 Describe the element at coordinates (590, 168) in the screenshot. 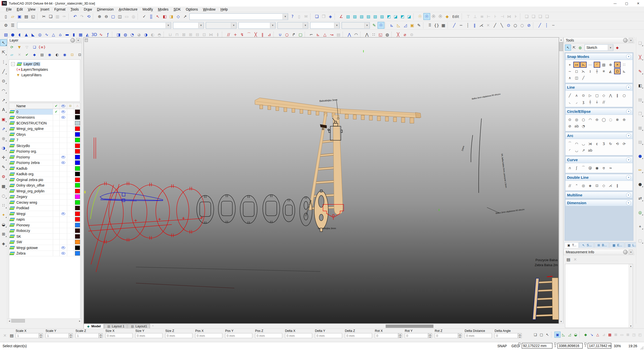

I see `curve-spiral-button: @` at that location.